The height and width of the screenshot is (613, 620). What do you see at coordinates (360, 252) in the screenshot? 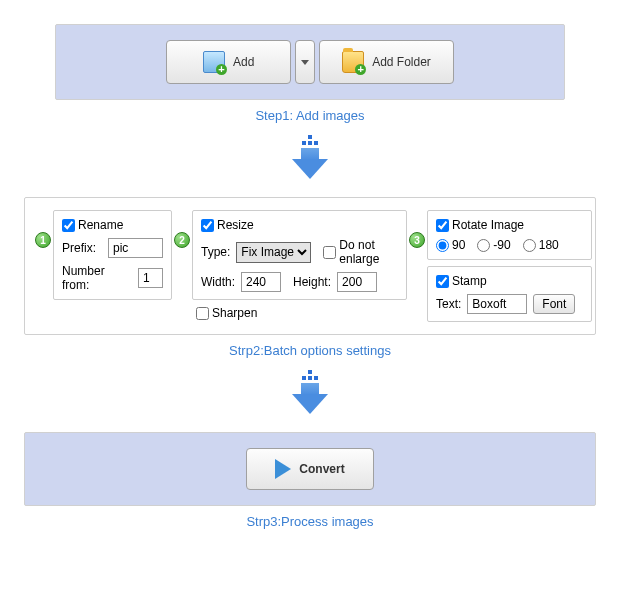
I see `do-not-enlarge-checkbox: Do not enlarge` at bounding box center [360, 252].